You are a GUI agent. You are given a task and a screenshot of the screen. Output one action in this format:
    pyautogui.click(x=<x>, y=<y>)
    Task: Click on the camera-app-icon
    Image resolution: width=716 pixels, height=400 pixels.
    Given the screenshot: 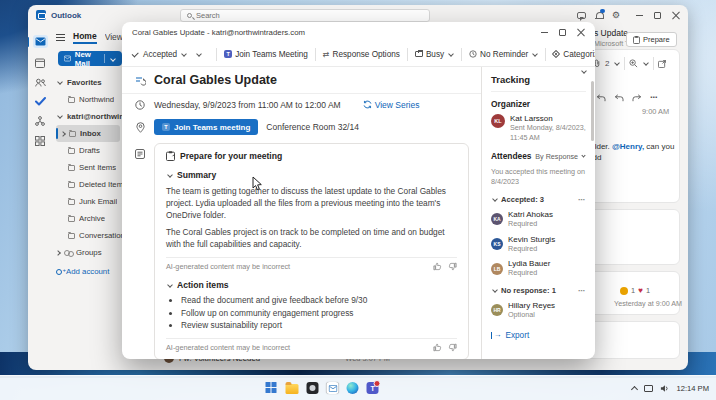 What is the action you would take?
    pyautogui.click(x=313, y=388)
    